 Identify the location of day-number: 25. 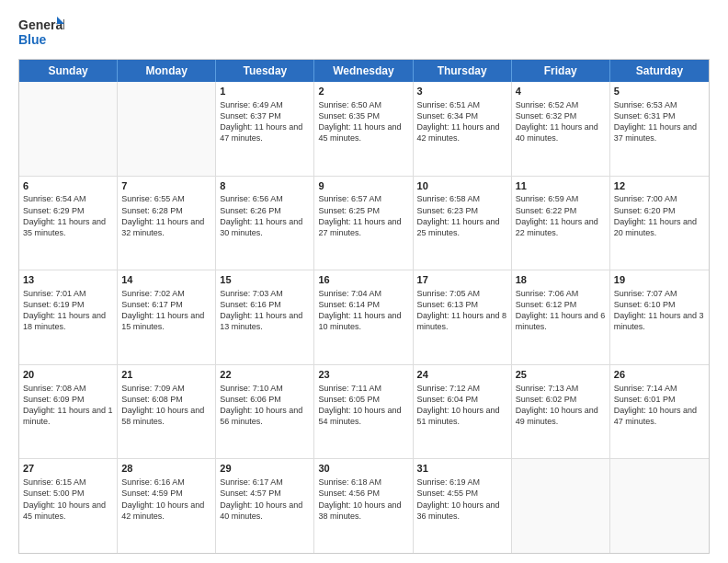
(561, 375).